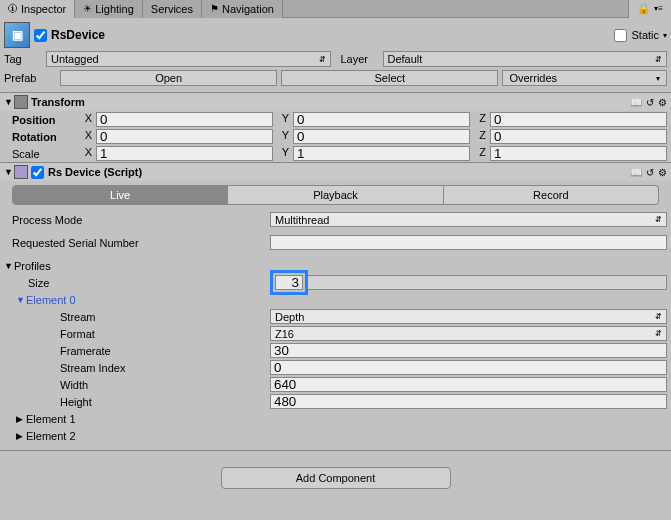 This screenshot has height=520, width=671. I want to click on axis-z: Z, so click(480, 120).